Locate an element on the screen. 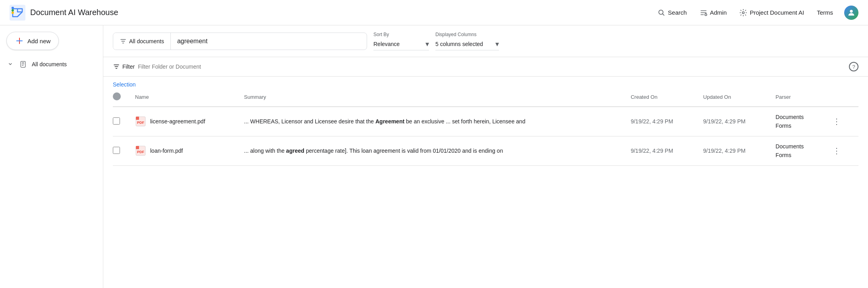 This screenshot has width=868, height=288. admin-nav-label: Admin is located at coordinates (718, 13).